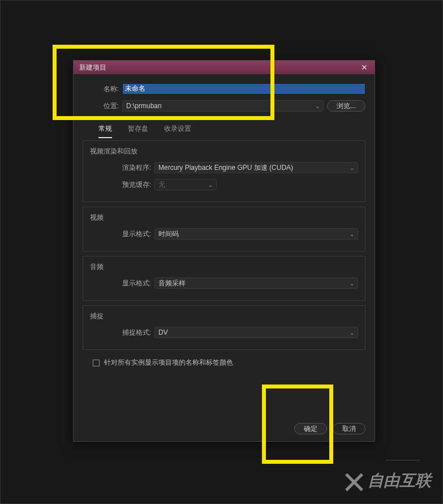 The width and height of the screenshot is (443, 504). I want to click on name-row: 名称: 未命名, so click(224, 89).